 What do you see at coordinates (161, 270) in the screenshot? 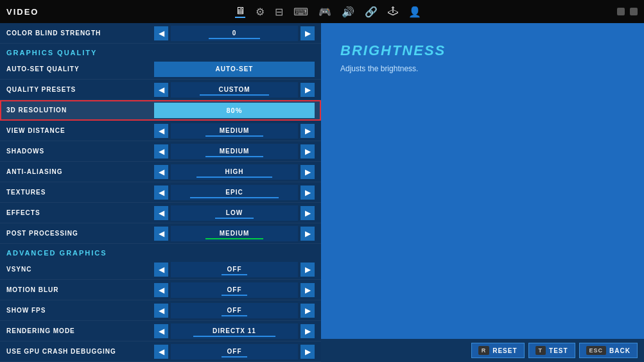
I see `setting-row-vsync: VSYNC ◀ OFF ▶` at bounding box center [161, 270].